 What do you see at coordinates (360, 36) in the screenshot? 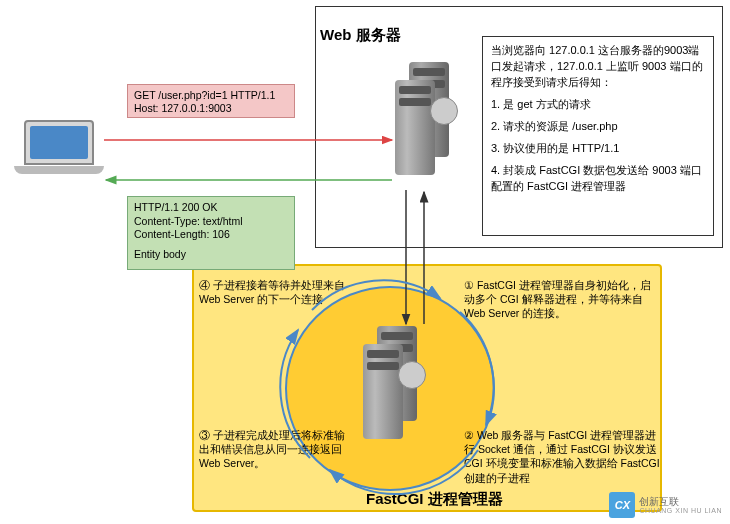
I see `web-server-title: Web 服务器` at bounding box center [360, 36].